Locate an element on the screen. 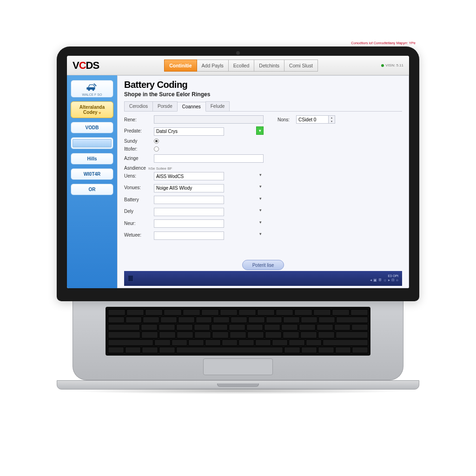 This screenshot has width=476, height=476. battery-label: Battery is located at coordinates (139, 200).